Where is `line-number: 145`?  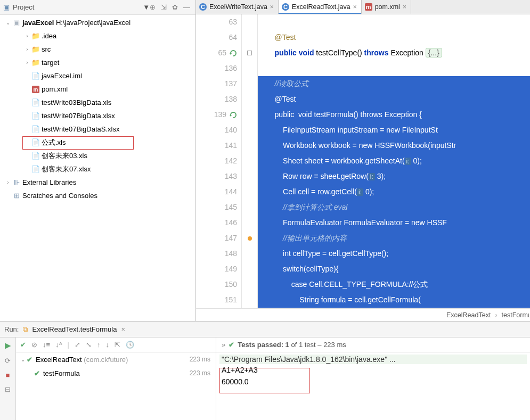 line-number: 145 is located at coordinates (216, 208).